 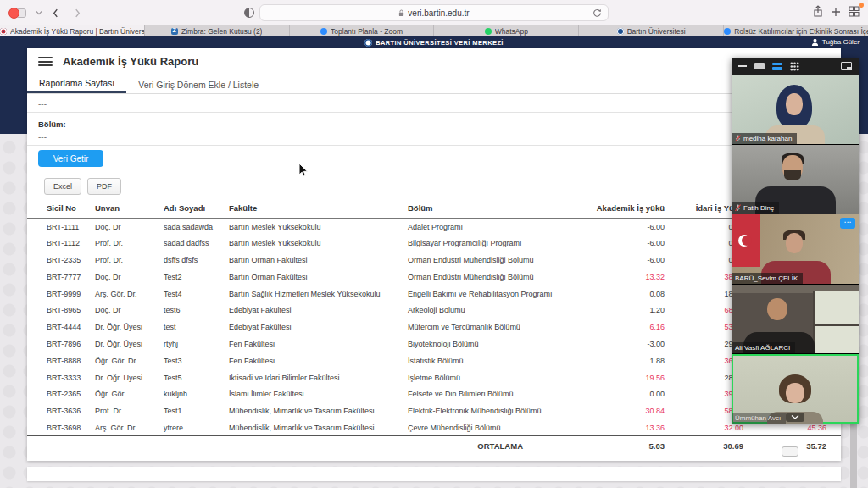 I want to click on table-footer-row: ORTALAMA 5.03 30.69 35.72, so click(x=434, y=446).